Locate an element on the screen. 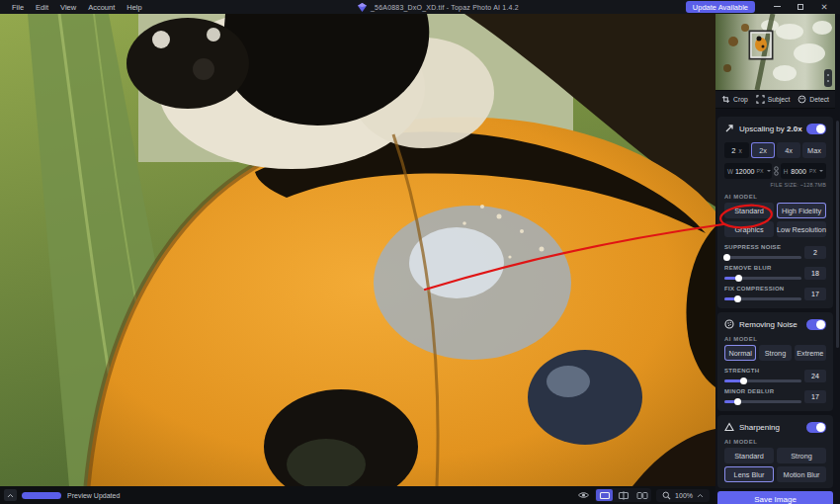  sidebar-scrollbar is located at coordinates (838, 234).